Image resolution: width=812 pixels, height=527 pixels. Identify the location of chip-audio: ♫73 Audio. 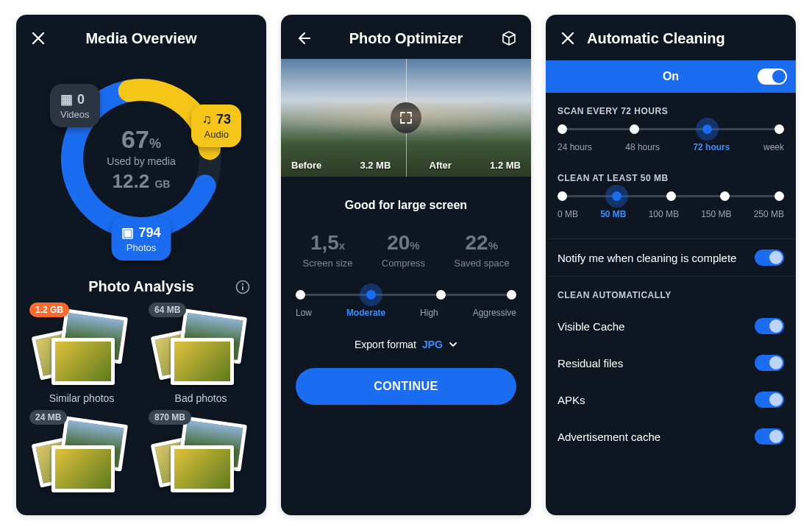
(216, 126).